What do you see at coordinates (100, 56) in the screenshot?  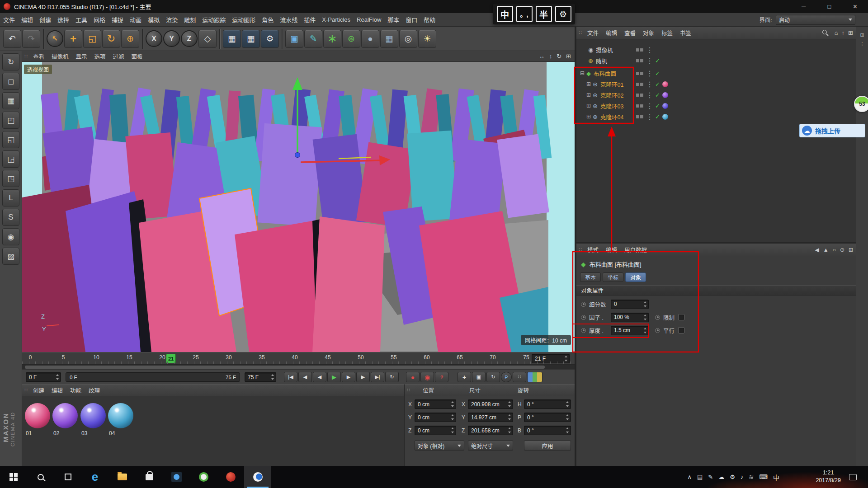 I see `viewport-menu-options: 选项` at bounding box center [100, 56].